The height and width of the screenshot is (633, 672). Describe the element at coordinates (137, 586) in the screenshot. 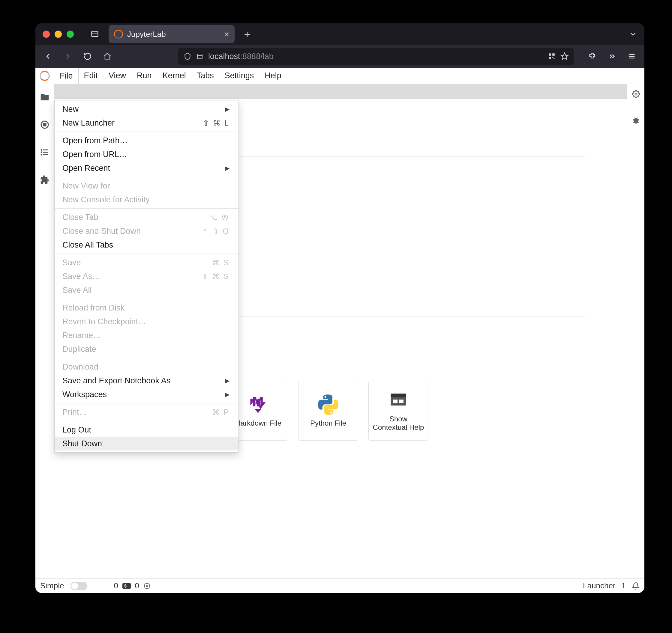

I see `terminal-count: 0` at that location.